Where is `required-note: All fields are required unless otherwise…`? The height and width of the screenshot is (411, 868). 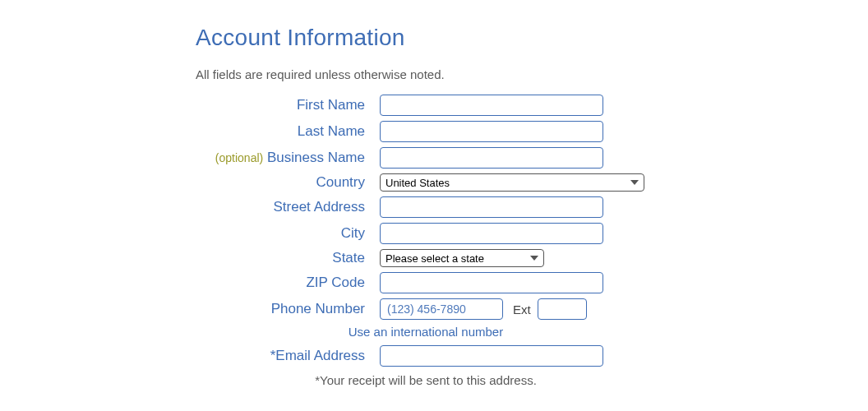
required-note: All fields are required unless otherwise… is located at coordinates (532, 74).